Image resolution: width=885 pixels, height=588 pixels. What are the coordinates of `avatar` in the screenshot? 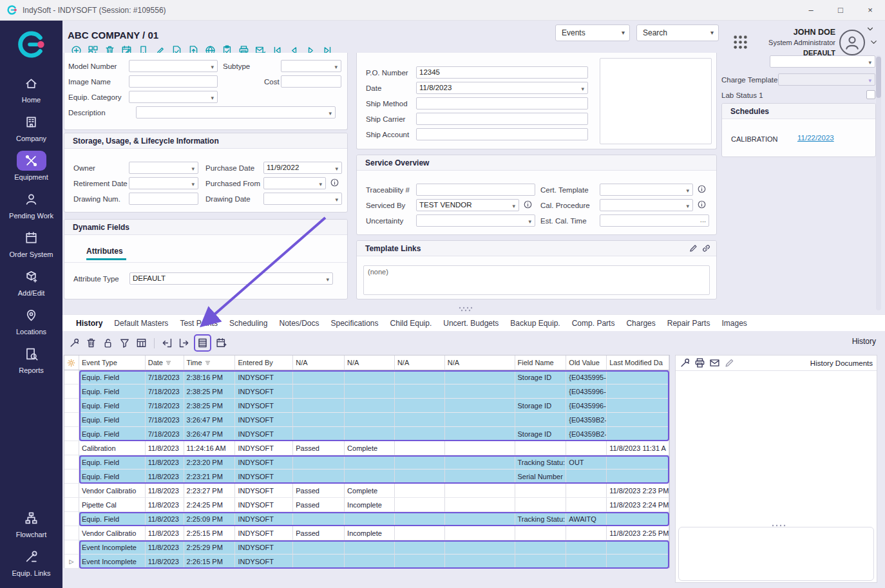 It's located at (852, 43).